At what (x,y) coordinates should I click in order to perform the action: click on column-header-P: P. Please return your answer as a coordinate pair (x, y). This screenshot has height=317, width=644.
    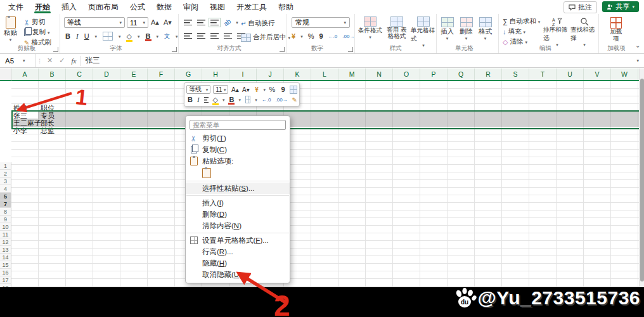
    Looking at the image, I should click on (434, 74).